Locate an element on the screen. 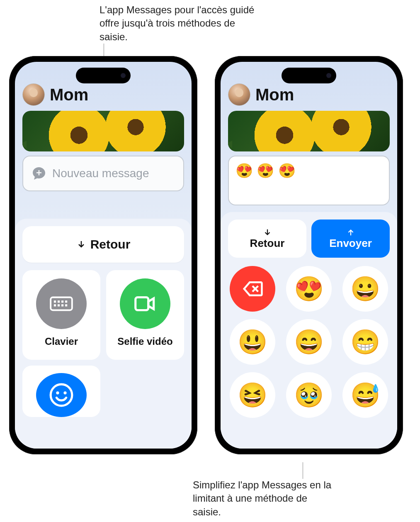 This screenshot has height=522, width=420. emoji-key: 😍 is located at coordinates (309, 289).